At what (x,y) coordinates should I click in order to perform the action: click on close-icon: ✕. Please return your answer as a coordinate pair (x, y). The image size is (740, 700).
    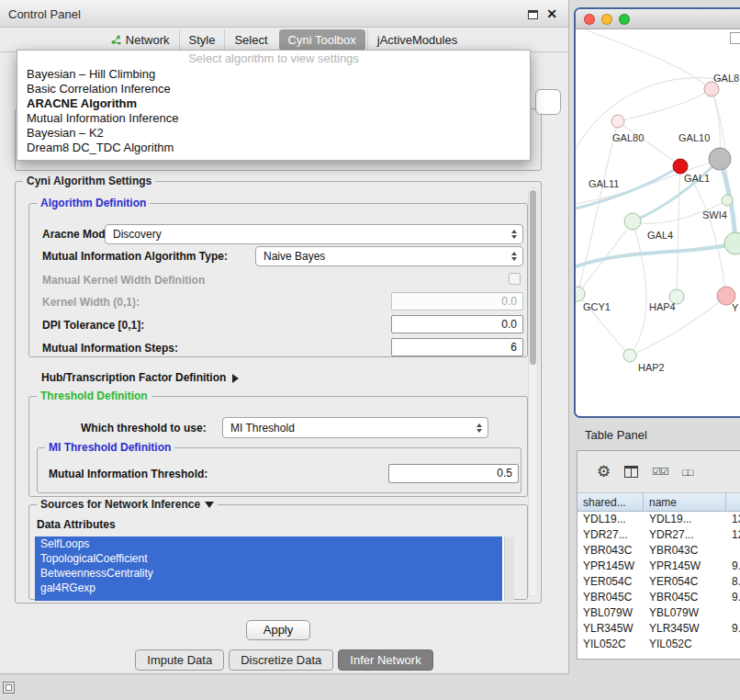
    Looking at the image, I should click on (552, 14).